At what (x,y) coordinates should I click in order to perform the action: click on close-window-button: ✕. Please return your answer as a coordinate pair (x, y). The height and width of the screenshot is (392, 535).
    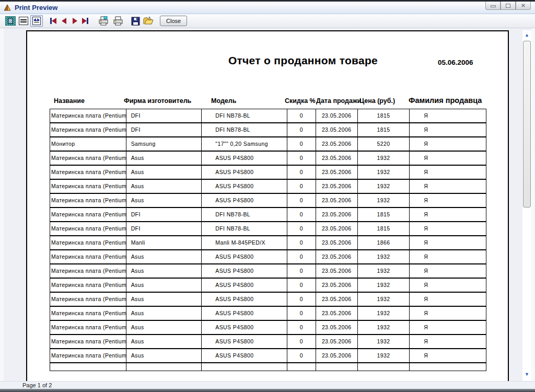
    Looking at the image, I should click on (524, 6).